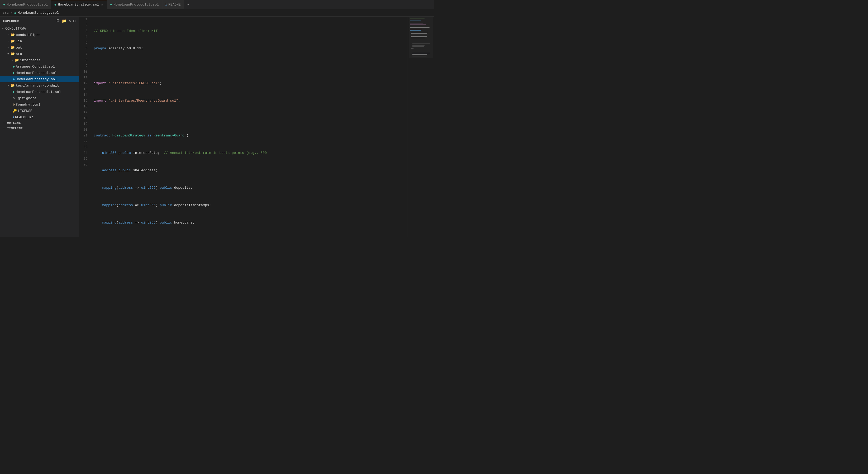  I want to click on timeline-section-header: › TIMELINE, so click(39, 128).